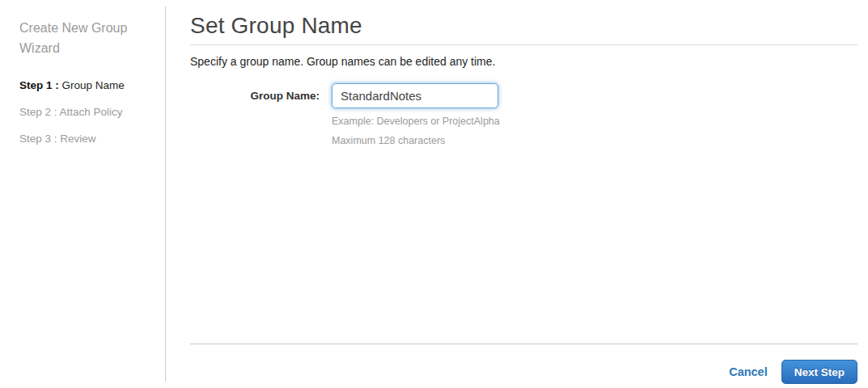 The image size is (868, 388). I want to click on step-label: Review, so click(77, 139).